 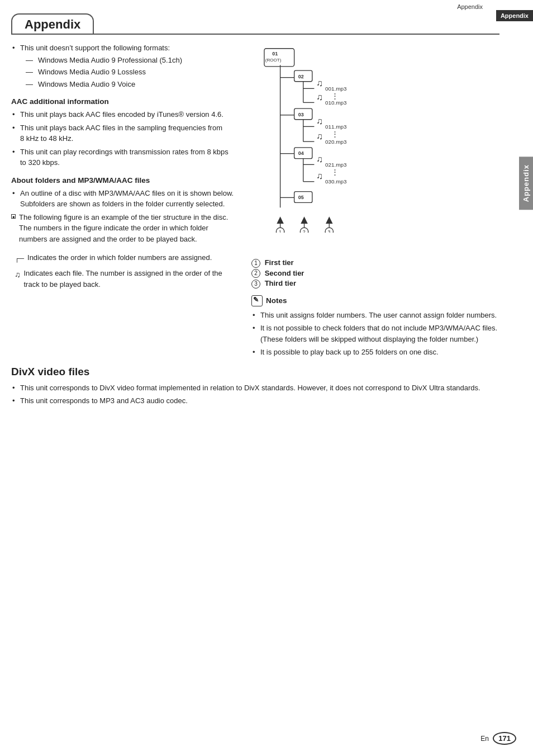 What do you see at coordinates (125, 271) in the screenshot?
I see `indicator-notes: ┌─ Indicates the order in which folder n…` at bounding box center [125, 271].